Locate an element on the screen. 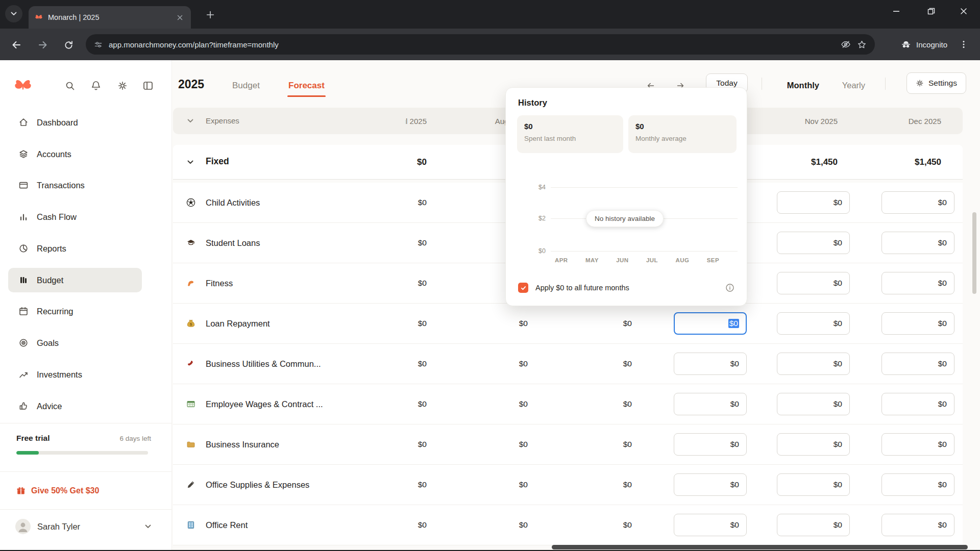 The image size is (980, 551). apply-row: Apply $0 to all future months is located at coordinates (626, 288).